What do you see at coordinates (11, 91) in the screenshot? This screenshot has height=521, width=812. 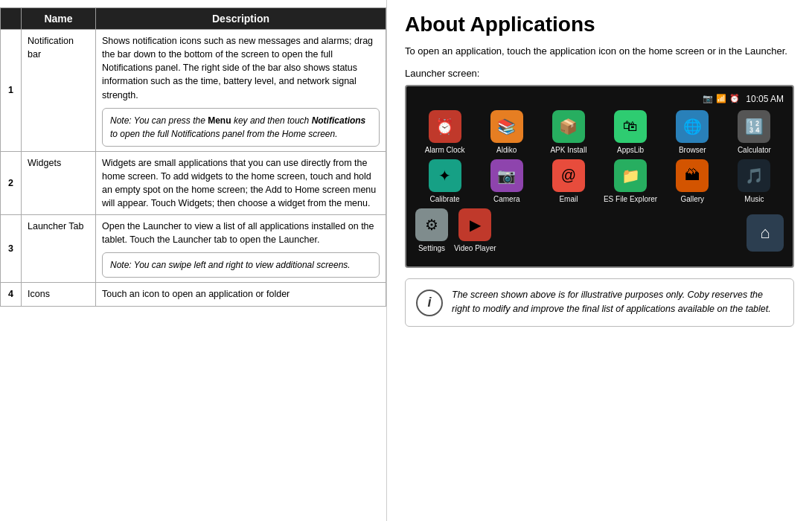 I see `row-number: 1` at bounding box center [11, 91].